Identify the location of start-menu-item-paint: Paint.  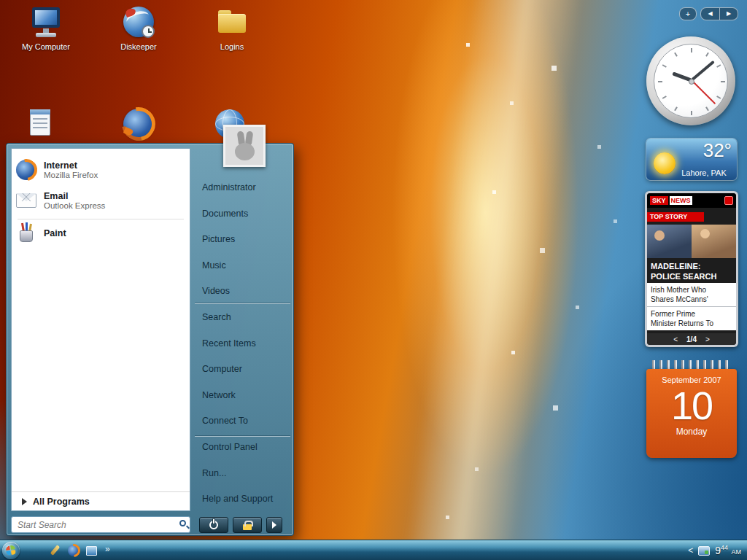
(101, 233).